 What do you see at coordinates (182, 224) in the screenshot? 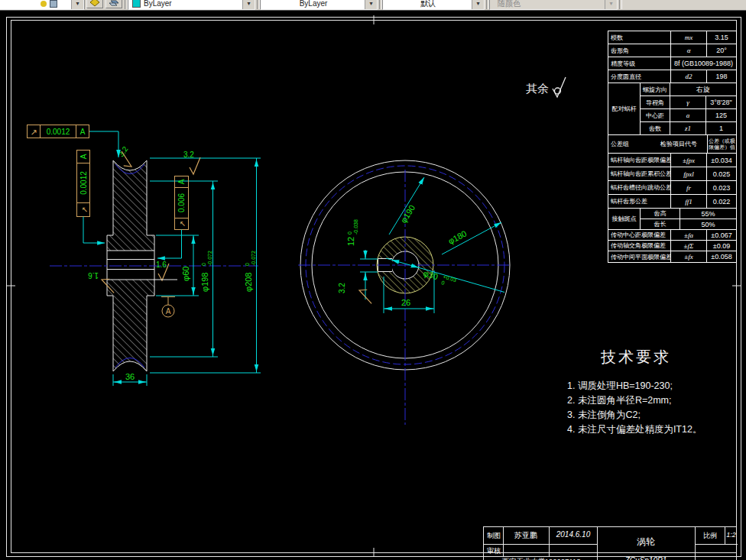
I see `runout-symbol-icon: ↗` at bounding box center [182, 224].